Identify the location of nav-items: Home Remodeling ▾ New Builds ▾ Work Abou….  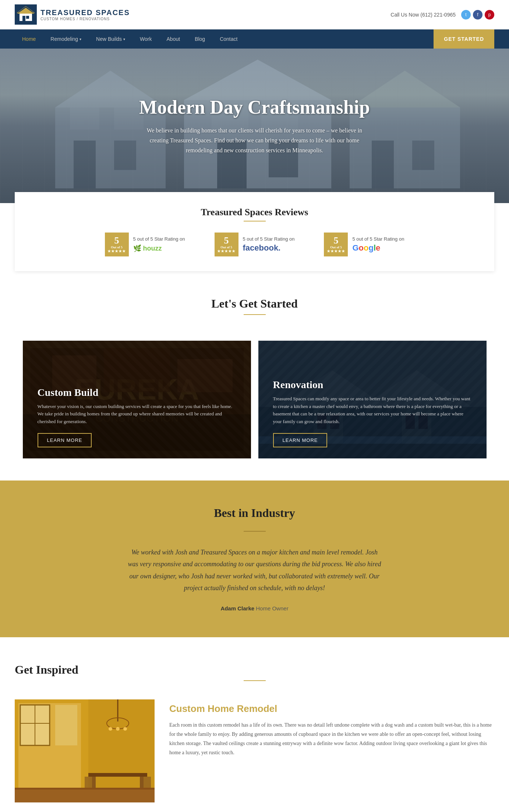
(224, 39).